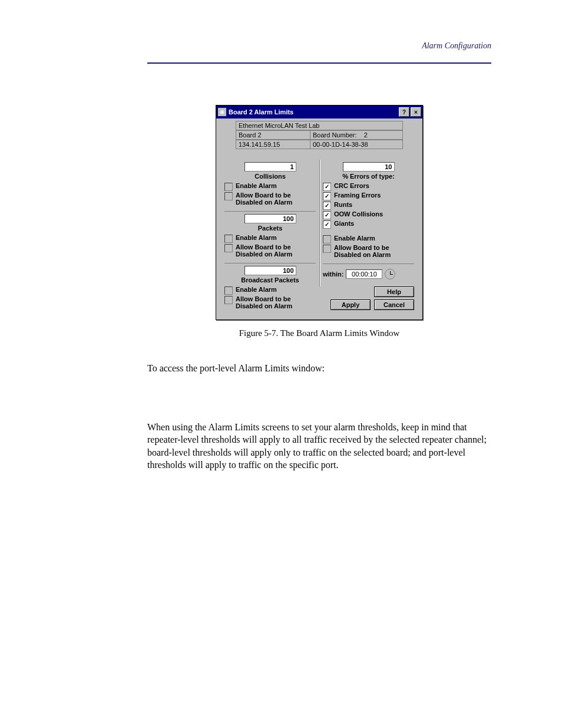  Describe the element at coordinates (270, 219) in the screenshot. I see `packets-input` at that location.